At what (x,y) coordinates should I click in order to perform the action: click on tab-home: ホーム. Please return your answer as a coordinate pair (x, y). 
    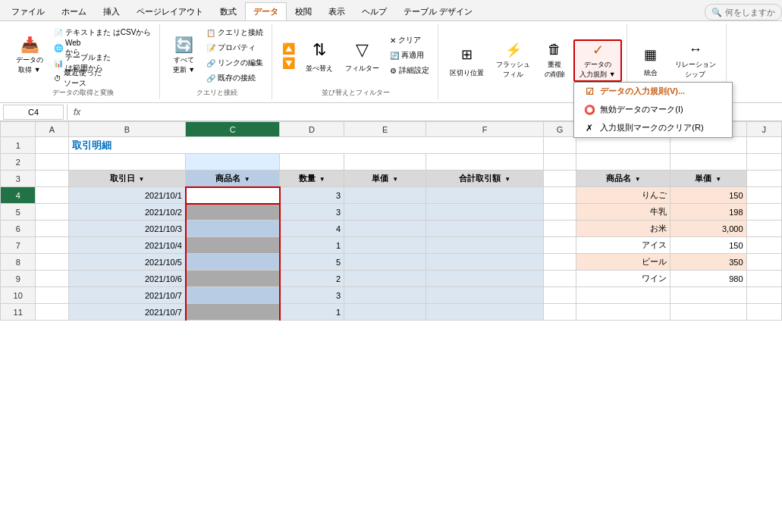
    Looking at the image, I should click on (74, 11).